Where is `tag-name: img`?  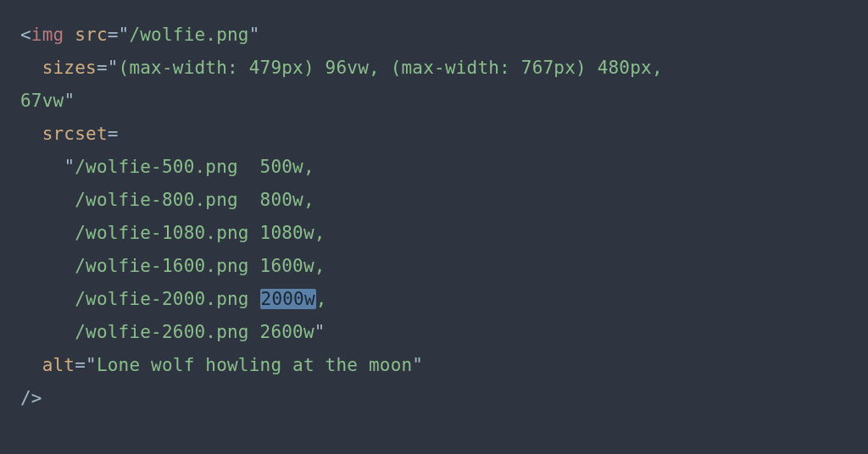 tag-name: img is located at coordinates (47, 35).